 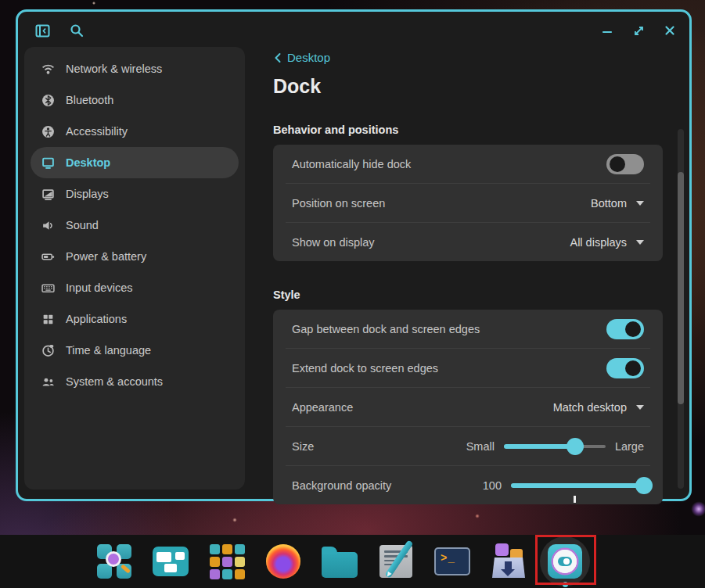 I want to click on breadcrumb: Desktop, so click(x=302, y=58).